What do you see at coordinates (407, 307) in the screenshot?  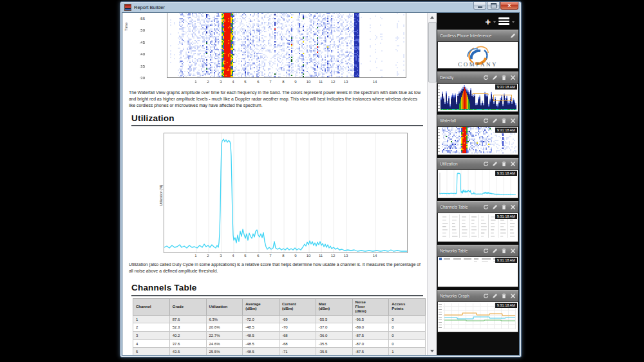 I see `table-header-cell: AccessPoints` at bounding box center [407, 307].